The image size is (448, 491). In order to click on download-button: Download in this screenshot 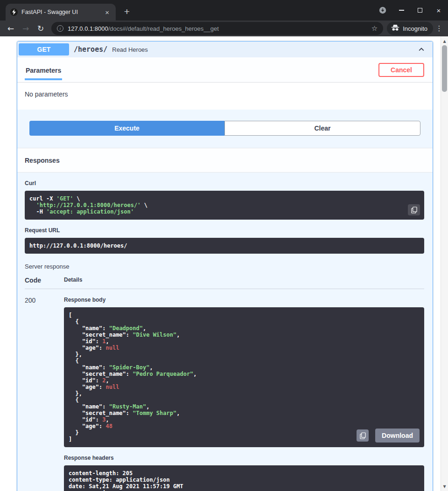, I will do `click(398, 436)`.